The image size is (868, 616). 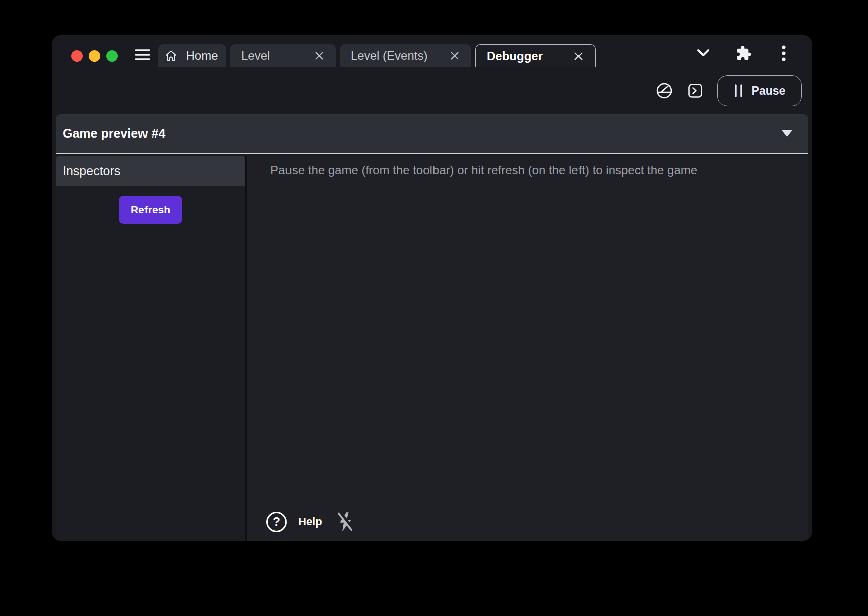 I want to click on help-circle-icon: ?, so click(x=277, y=522).